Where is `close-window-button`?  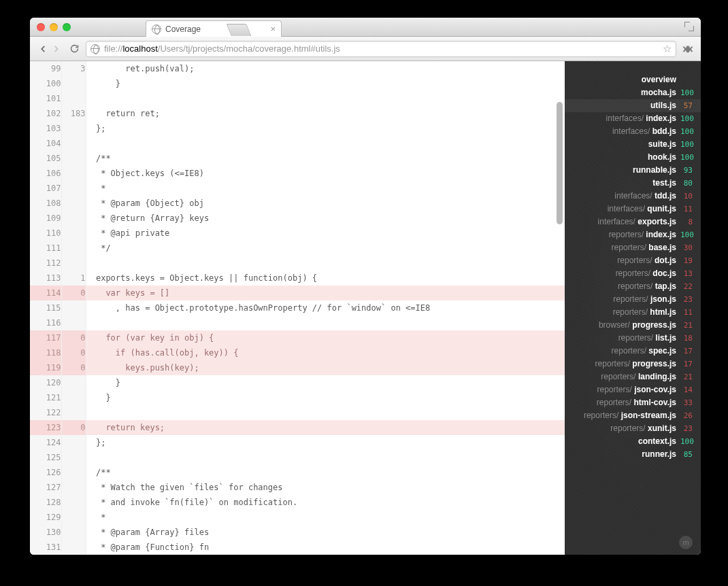
close-window-button is located at coordinates (41, 27).